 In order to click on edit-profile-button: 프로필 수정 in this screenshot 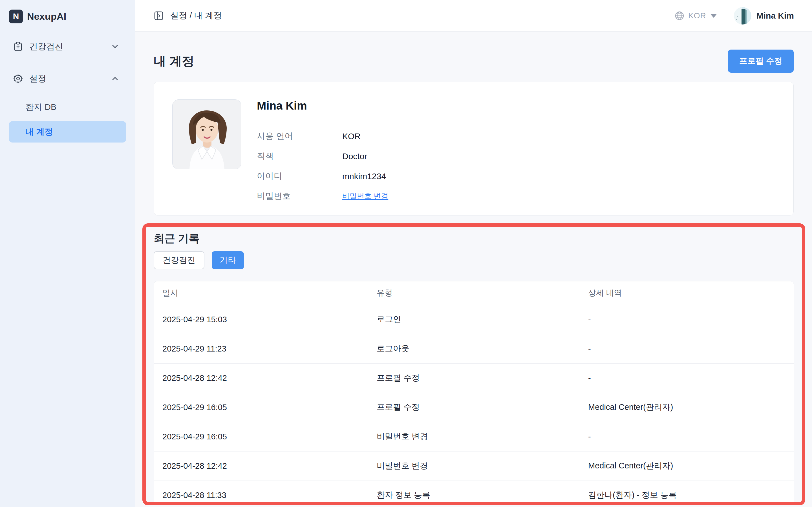, I will do `click(761, 61)`.